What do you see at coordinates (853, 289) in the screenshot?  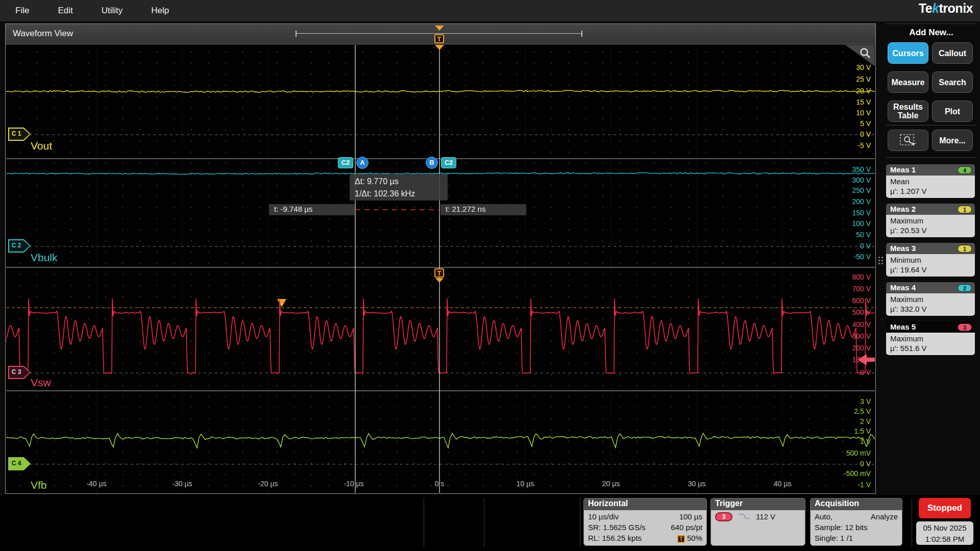 I see `axis-label-ch3: 700 V` at bounding box center [853, 289].